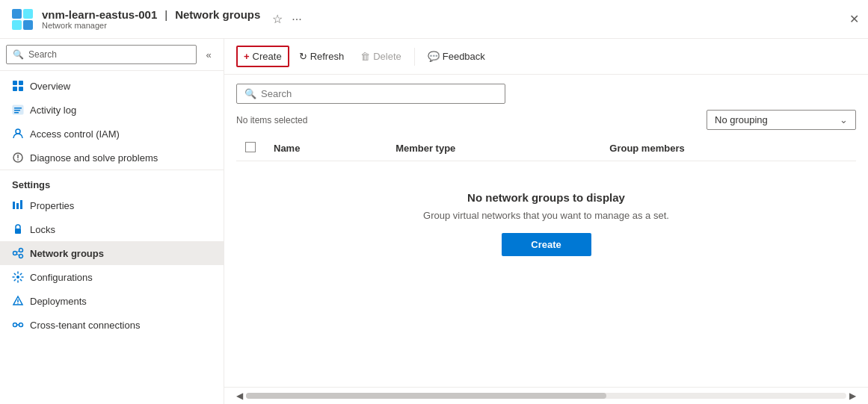 The height and width of the screenshot is (404, 868). Describe the element at coordinates (546, 122) in the screenshot. I see `table-meta-row: No items selected No grouping ⌄` at that location.